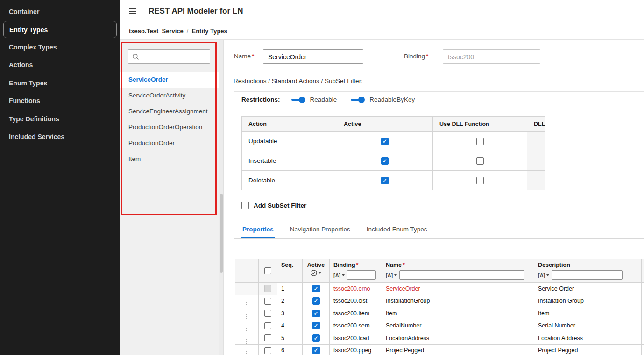  I want to click on name-cell: InstallationGroup, so click(458, 301).